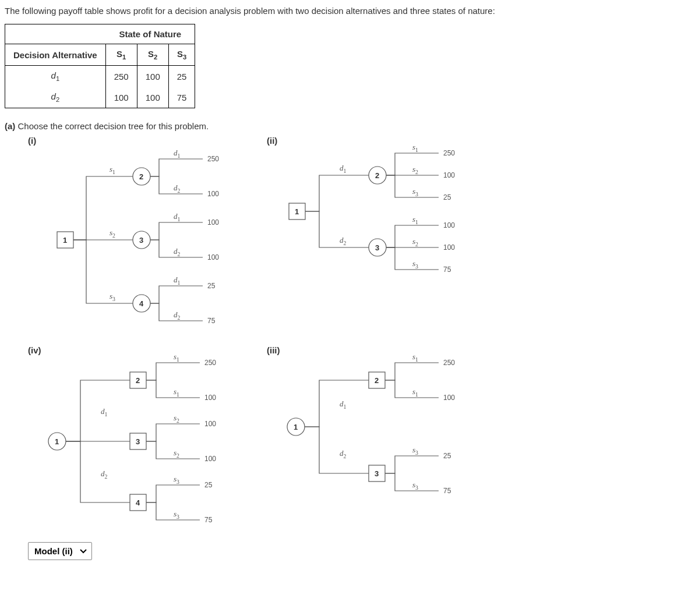  I want to click on part-a-prompt: (a) Choose the correct decision tree for…, so click(350, 126).